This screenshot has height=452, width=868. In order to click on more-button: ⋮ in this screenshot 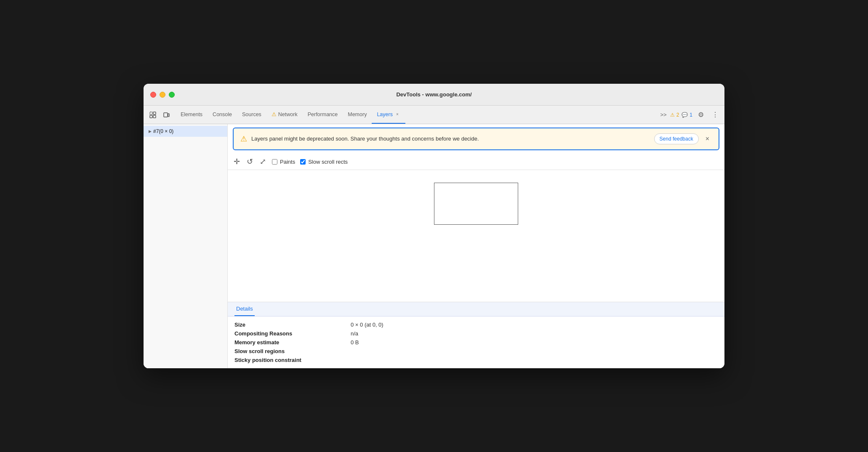, I will do `click(715, 115)`.